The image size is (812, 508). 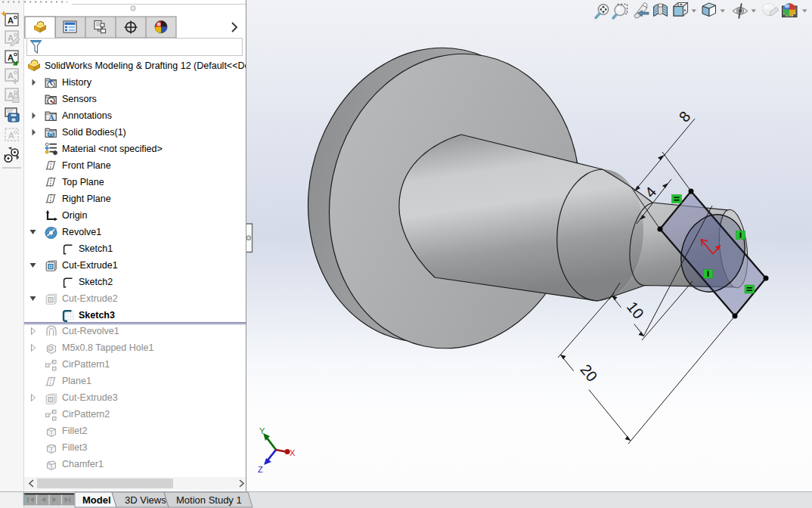 What do you see at coordinates (97, 315) in the screenshot?
I see `svg-text: Sketch3` at bounding box center [97, 315].